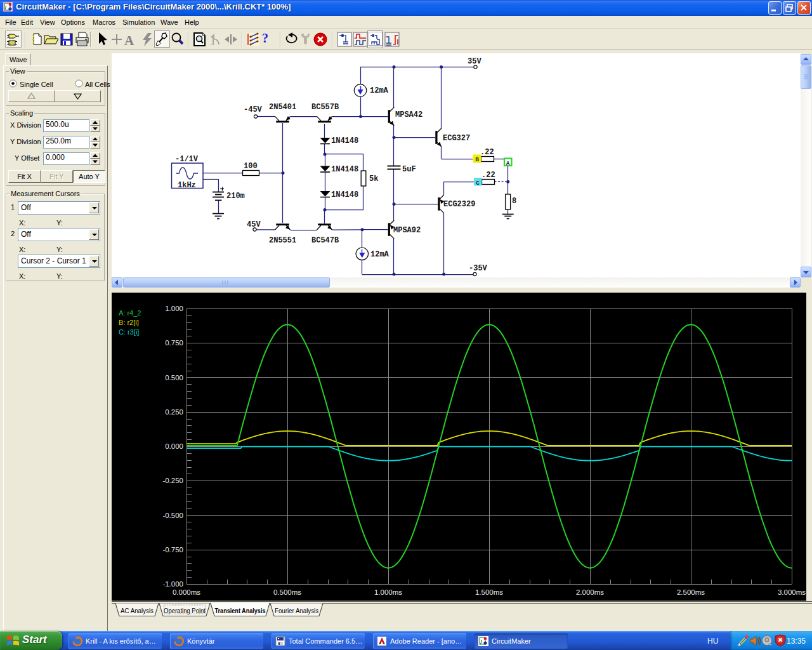  What do you see at coordinates (174, 446) in the screenshot?
I see `svg-text: 0.000` at bounding box center [174, 446].